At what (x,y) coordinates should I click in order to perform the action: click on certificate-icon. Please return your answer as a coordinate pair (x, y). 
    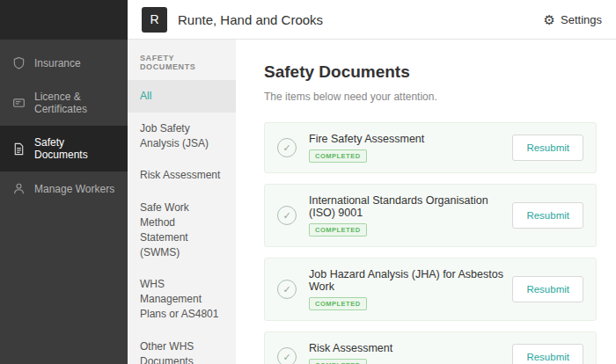
    Looking at the image, I should click on (19, 104).